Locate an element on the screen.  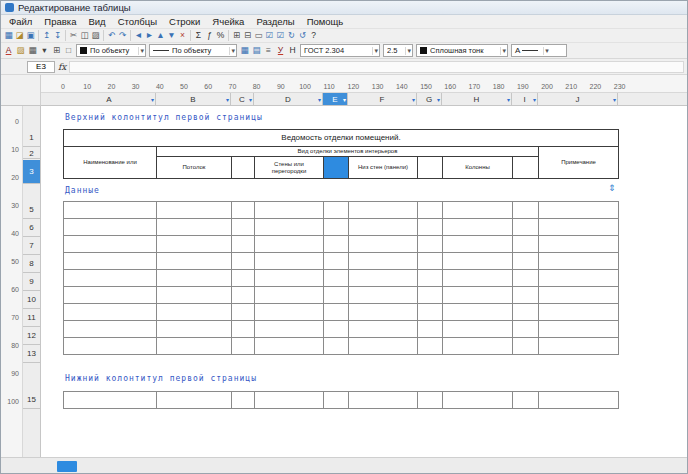
column-header-I: I▾ is located at coordinates (525, 99).